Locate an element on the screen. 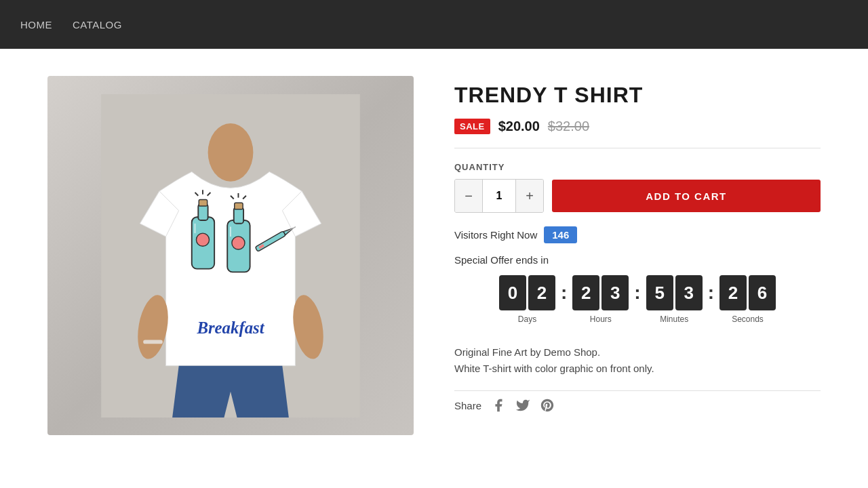 The image size is (868, 488). share-row: Share is located at coordinates (637, 401).